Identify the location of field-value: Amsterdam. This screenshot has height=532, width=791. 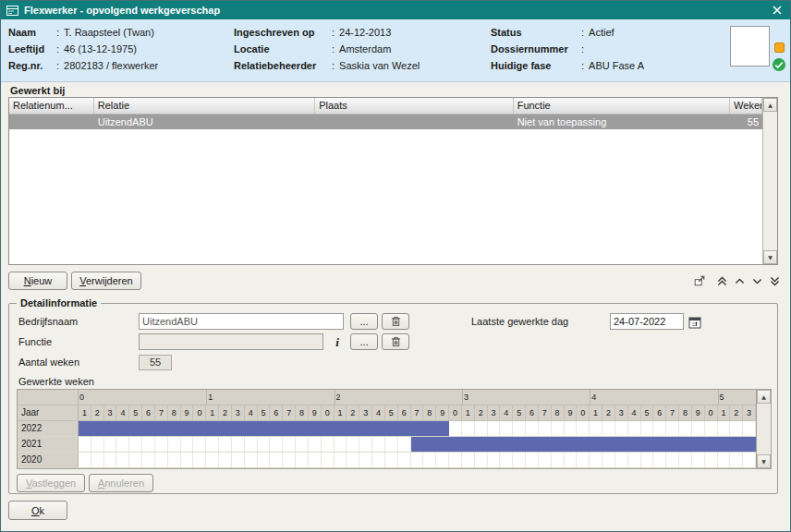
(365, 49).